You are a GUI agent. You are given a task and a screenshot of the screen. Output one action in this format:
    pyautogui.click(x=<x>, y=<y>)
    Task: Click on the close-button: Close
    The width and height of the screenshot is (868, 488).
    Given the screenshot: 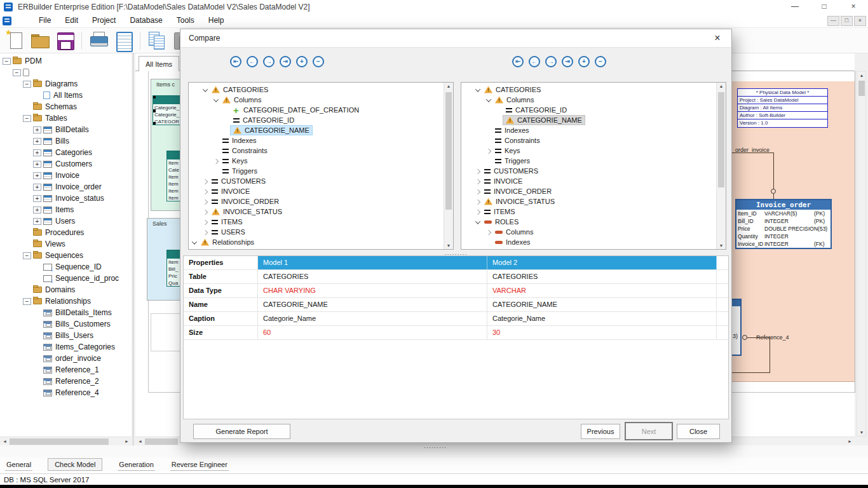 What is the action you would take?
    pyautogui.click(x=698, y=431)
    